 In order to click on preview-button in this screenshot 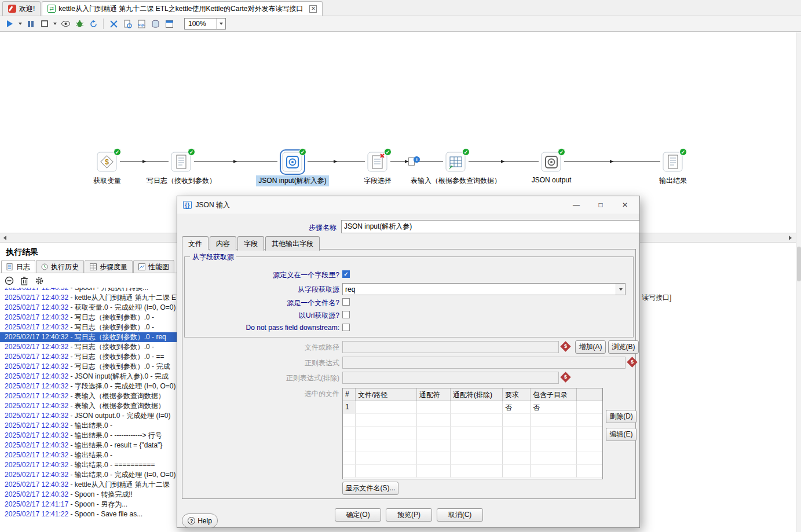, I will do `click(65, 24)`.